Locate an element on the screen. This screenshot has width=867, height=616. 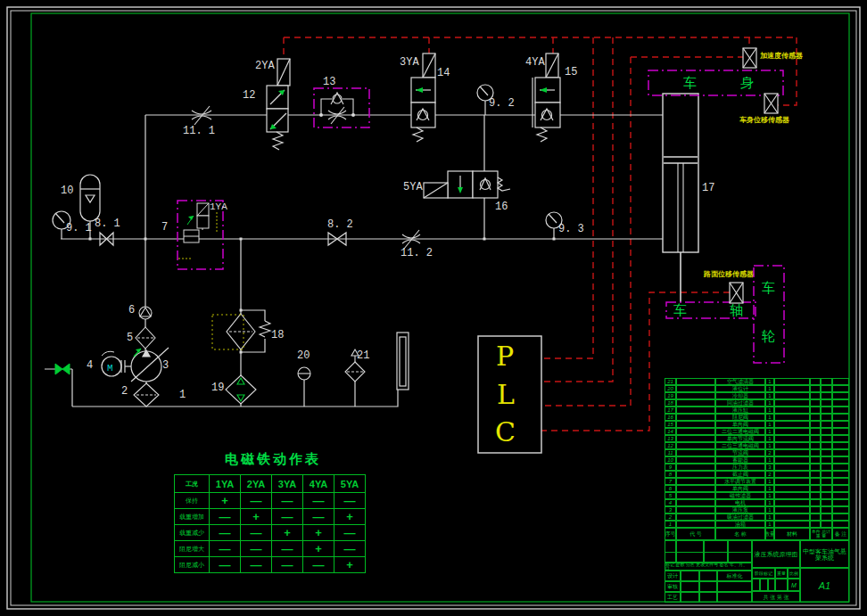
label-5ya: 5YA is located at coordinates (413, 187).